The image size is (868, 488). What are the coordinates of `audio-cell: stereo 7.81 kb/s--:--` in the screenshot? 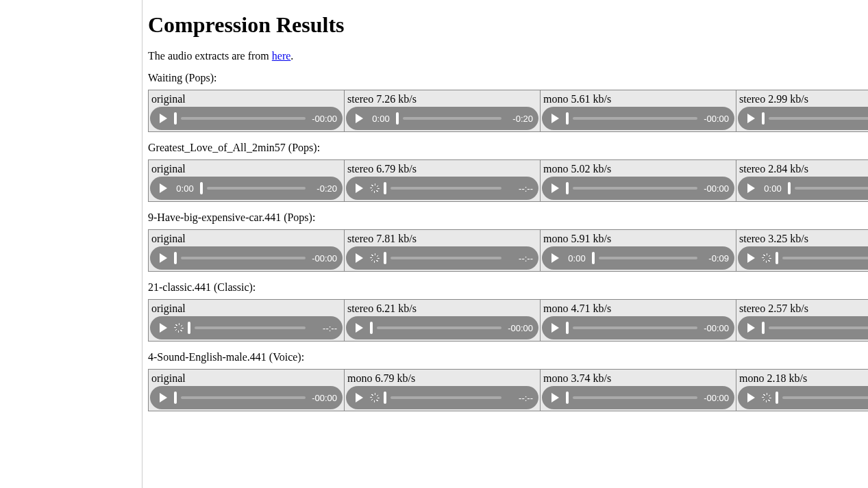 It's located at (443, 251).